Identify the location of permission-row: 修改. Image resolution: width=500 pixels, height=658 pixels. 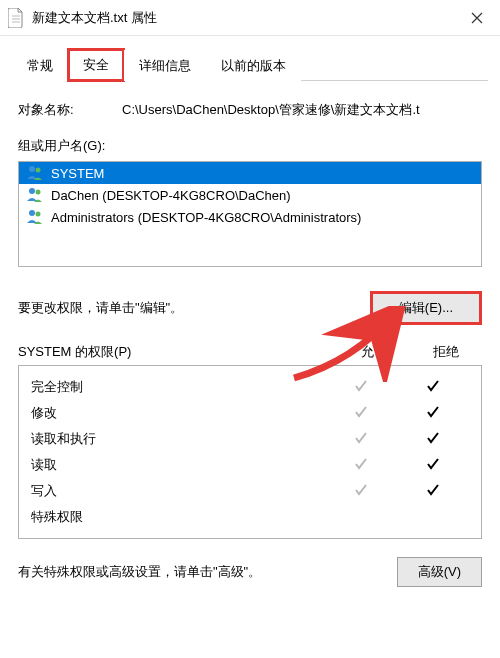
(250, 413).